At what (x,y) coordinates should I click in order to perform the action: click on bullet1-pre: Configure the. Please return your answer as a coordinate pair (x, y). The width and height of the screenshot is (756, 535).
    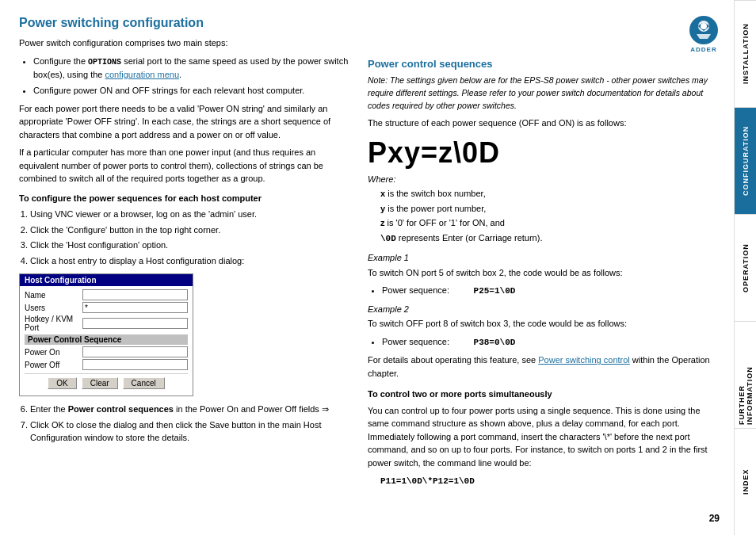
    Looking at the image, I should click on (60, 61).